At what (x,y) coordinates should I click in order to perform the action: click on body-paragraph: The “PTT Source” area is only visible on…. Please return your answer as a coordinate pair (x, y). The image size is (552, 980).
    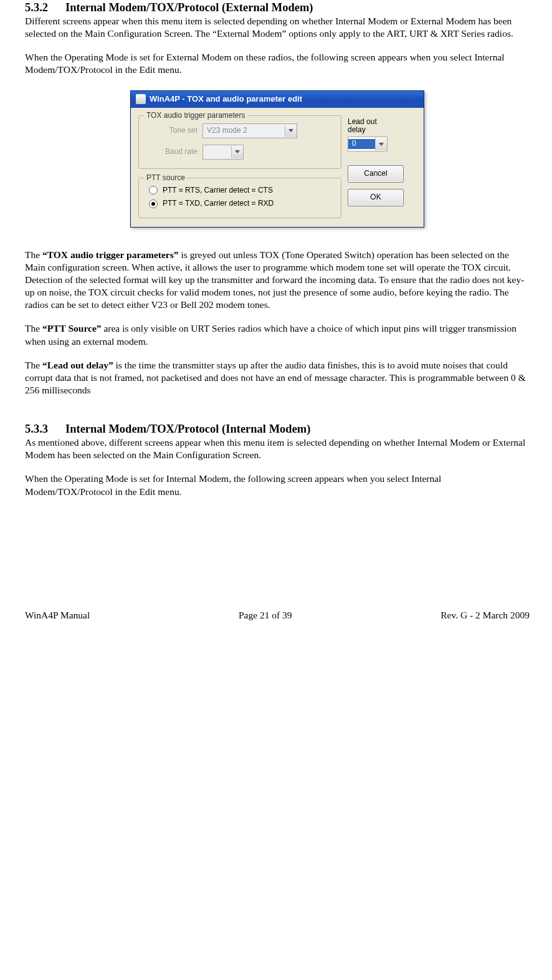
    Looking at the image, I should click on (277, 335).